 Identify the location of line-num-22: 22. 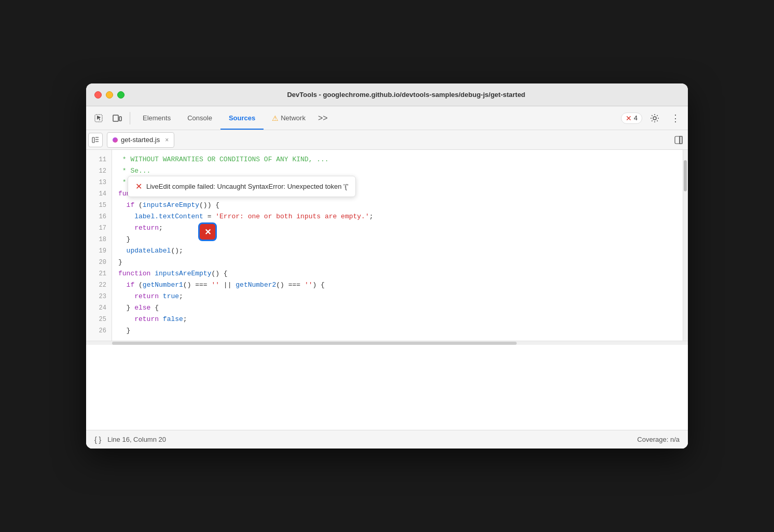
(99, 285).